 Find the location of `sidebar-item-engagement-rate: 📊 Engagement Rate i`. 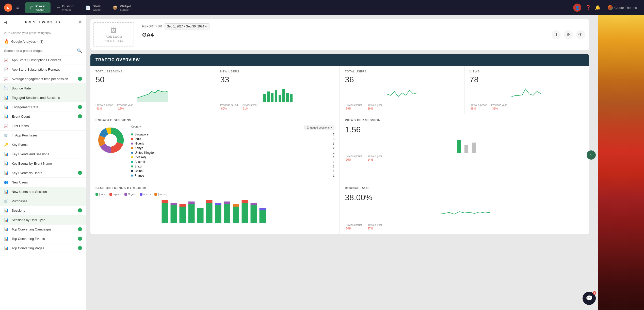

sidebar-item-engagement-rate: 📊 Engagement Rate i is located at coordinates (43, 107).